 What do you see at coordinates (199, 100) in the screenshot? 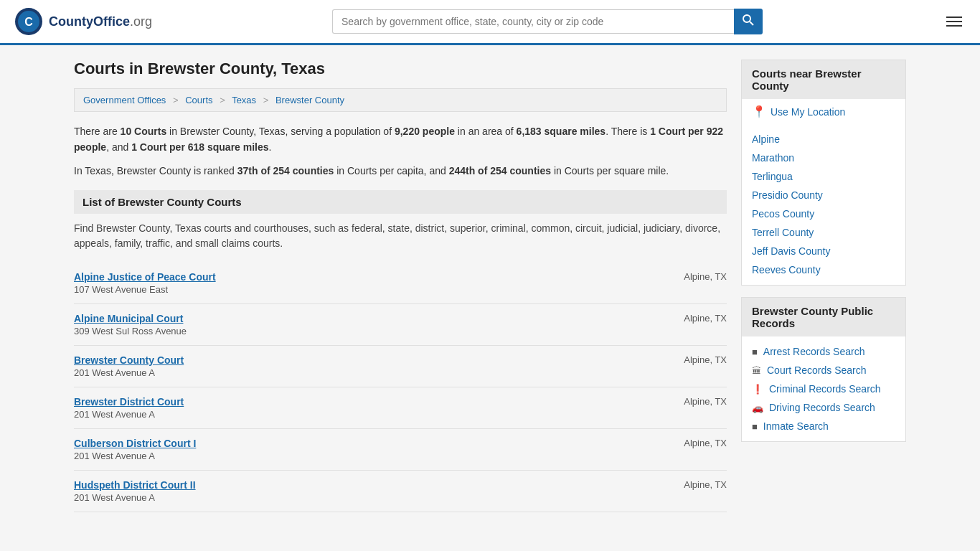
I see `breadcrumb-courts: Courts` at bounding box center [199, 100].